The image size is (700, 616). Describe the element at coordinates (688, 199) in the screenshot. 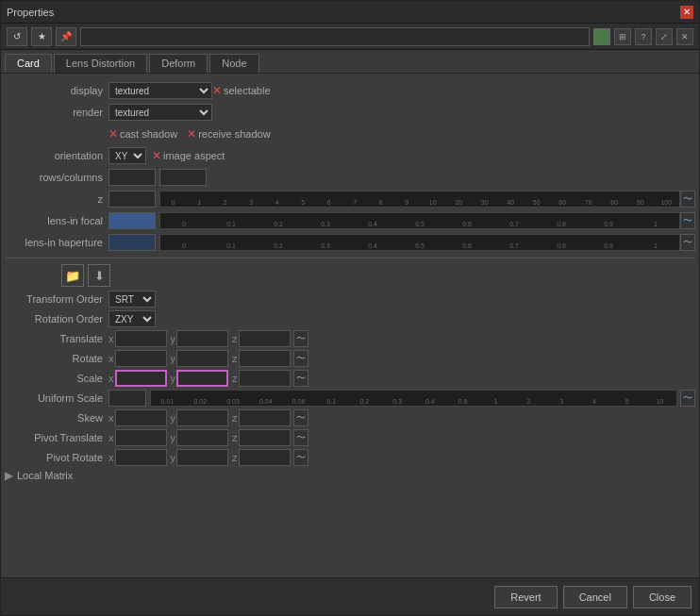

I see `z-wavy-button: 〜` at that location.